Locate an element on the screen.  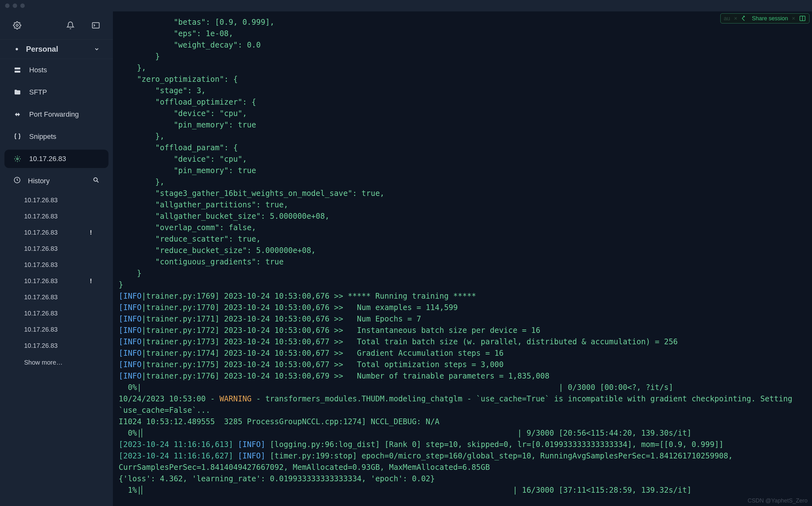
close-window-button is located at coordinates (7, 6).